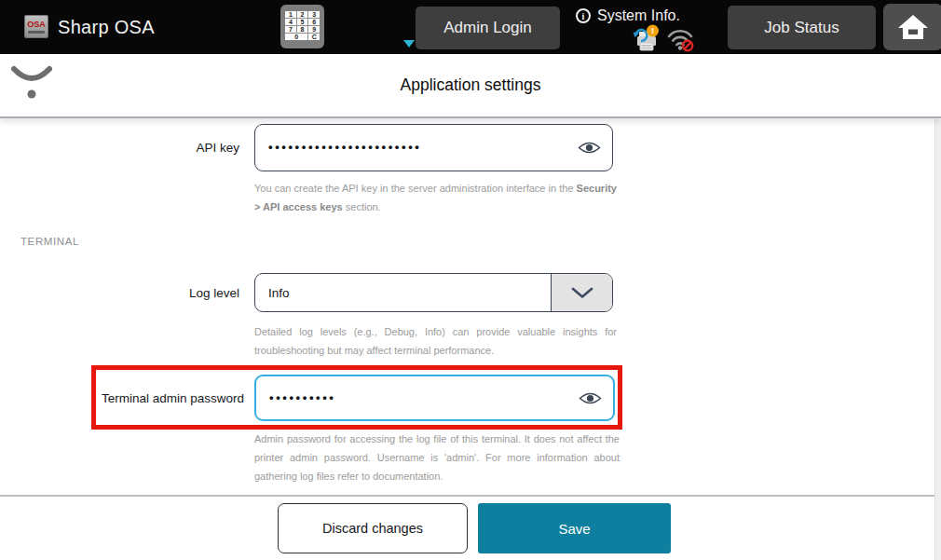 Image resolution: width=941 pixels, height=560 pixels. Describe the element at coordinates (151, 147) in the screenshot. I see `api-key-label: API key` at that location.